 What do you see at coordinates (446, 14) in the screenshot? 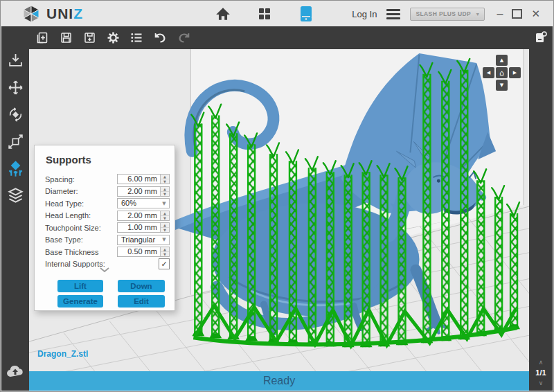
I see `titlebar-right: Log In SLASH PLUS UDP ▼ – ✕` at bounding box center [446, 14].